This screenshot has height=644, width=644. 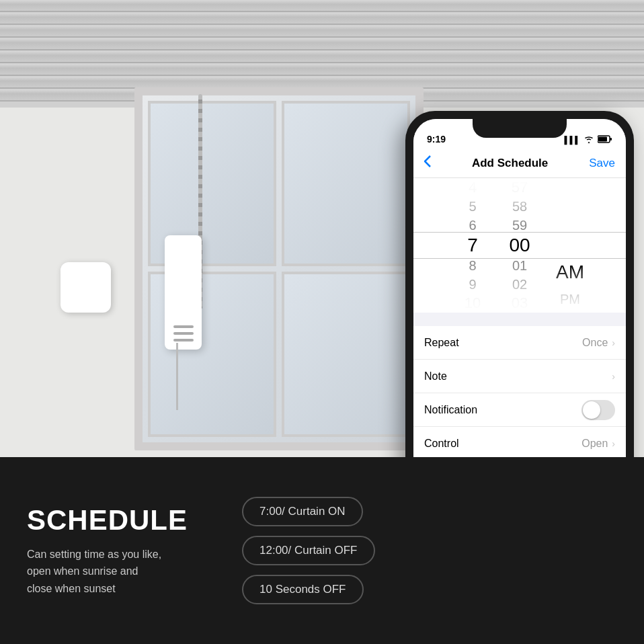 I want to click on picker-item: 58, so click(x=520, y=206).